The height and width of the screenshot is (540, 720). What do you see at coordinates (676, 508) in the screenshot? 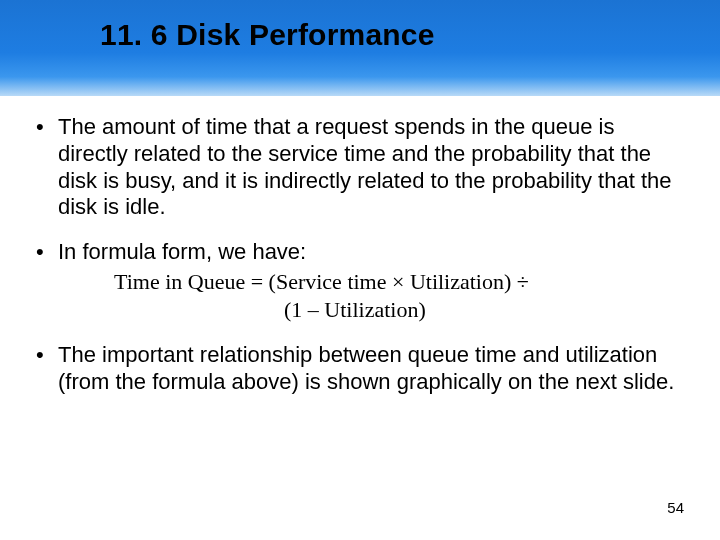
I see `page-number: 54` at bounding box center [676, 508].